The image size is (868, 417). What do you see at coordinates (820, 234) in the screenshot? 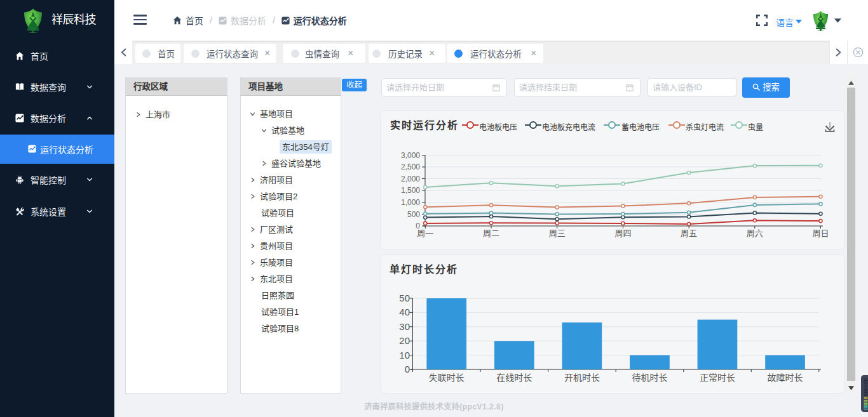
I see `svg-text: 周日` at bounding box center [820, 234].